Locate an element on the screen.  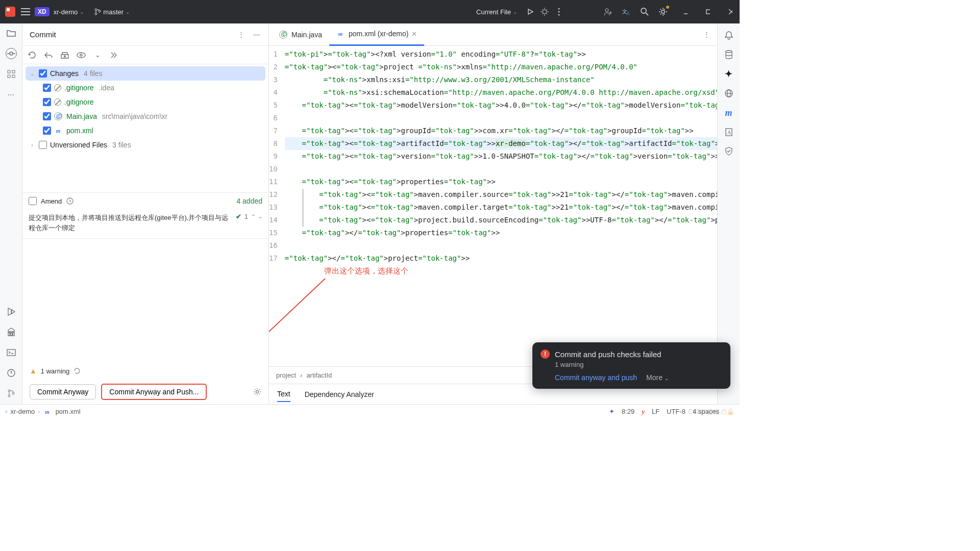
tab-dependency-analyzer: Dependency Analyzer is located at coordinates (339, 394).